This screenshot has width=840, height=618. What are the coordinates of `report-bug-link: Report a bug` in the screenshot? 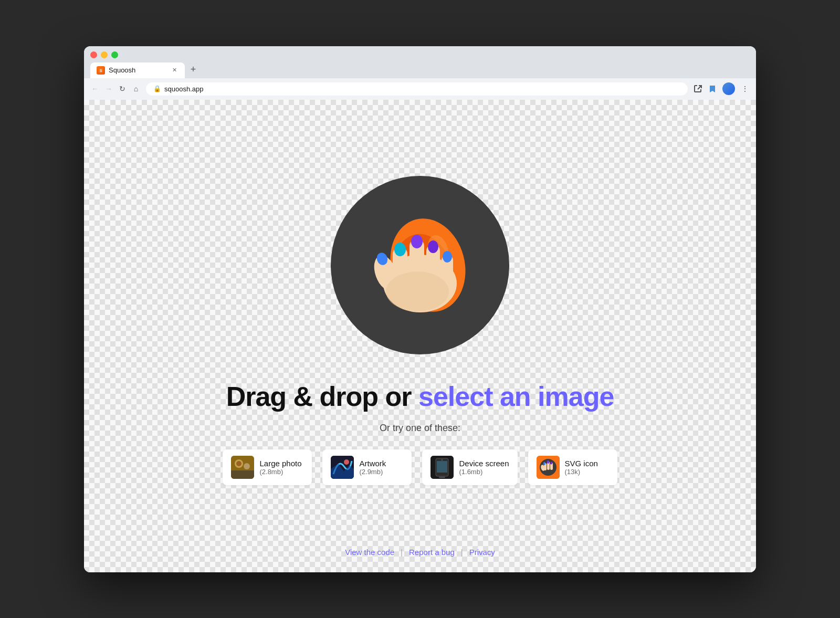 It's located at (432, 552).